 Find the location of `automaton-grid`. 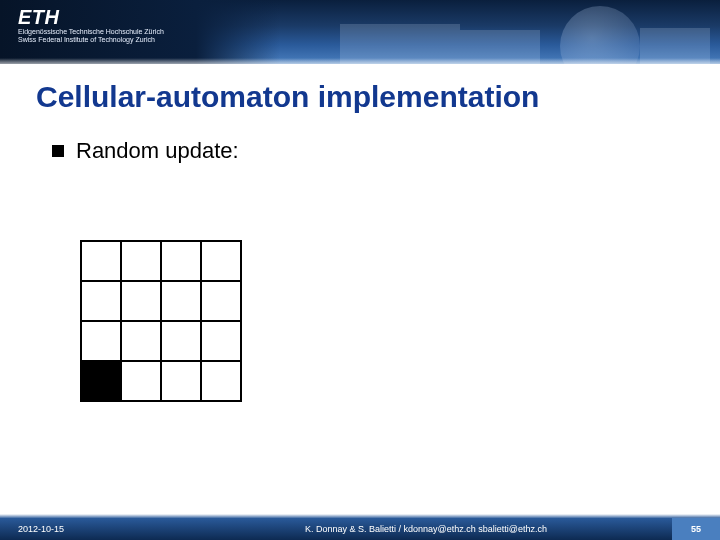

automaton-grid is located at coordinates (161, 321).